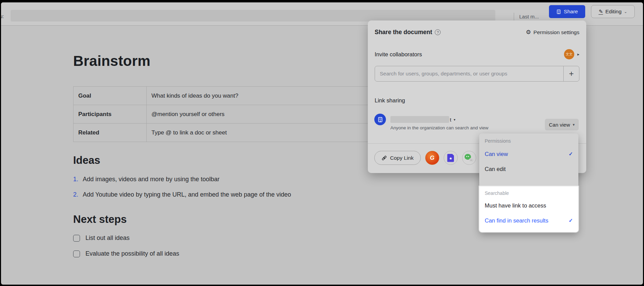 The image size is (644, 286). I want to click on invite-collaborators-label: Invite collaborators, so click(399, 55).